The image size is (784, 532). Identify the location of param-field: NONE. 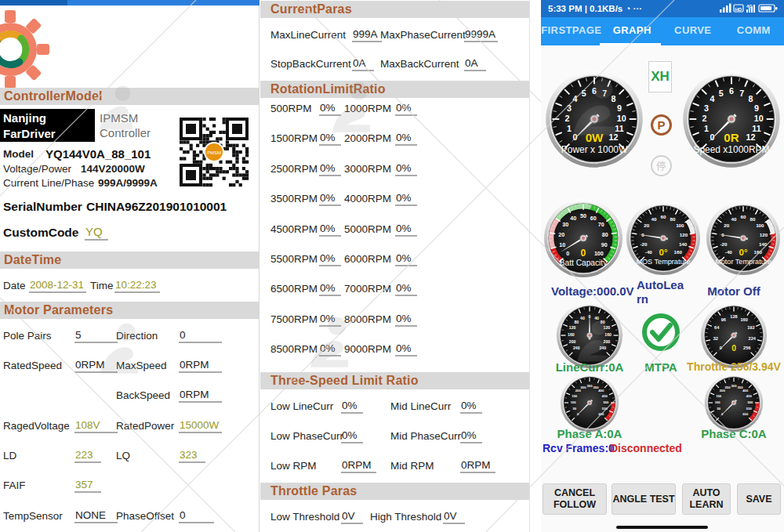
(96, 516).